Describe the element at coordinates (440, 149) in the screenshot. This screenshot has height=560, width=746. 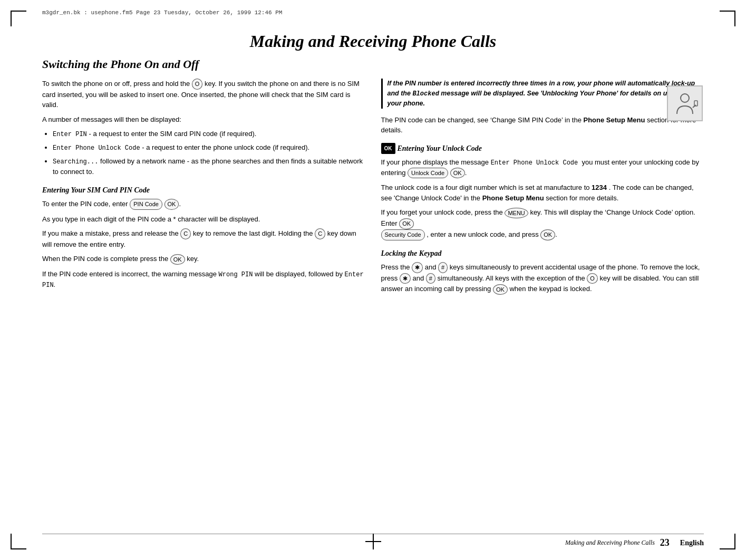
I see `unlock-heading-text: Entering Your Unlock Code` at that location.